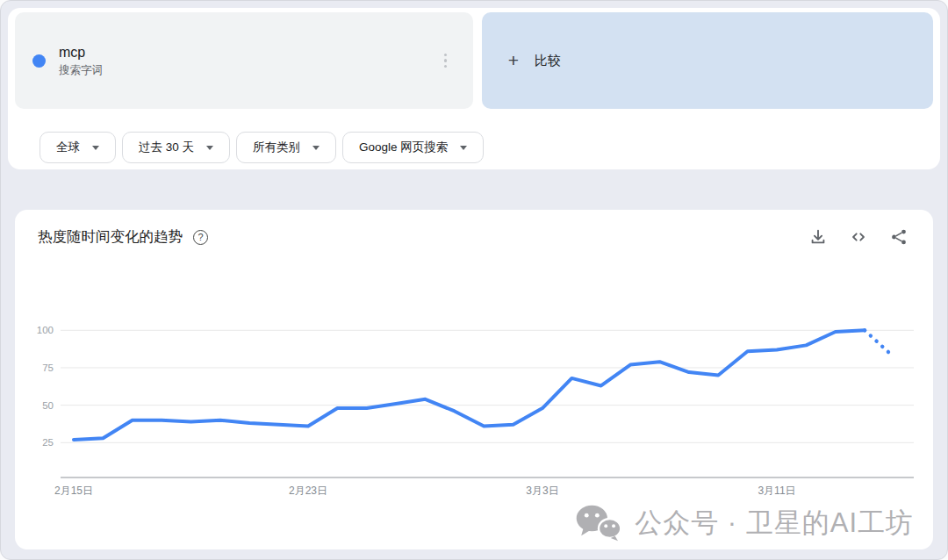 The width and height of the screenshot is (948, 560). I want to click on svg-text: 3月11日, so click(776, 491).